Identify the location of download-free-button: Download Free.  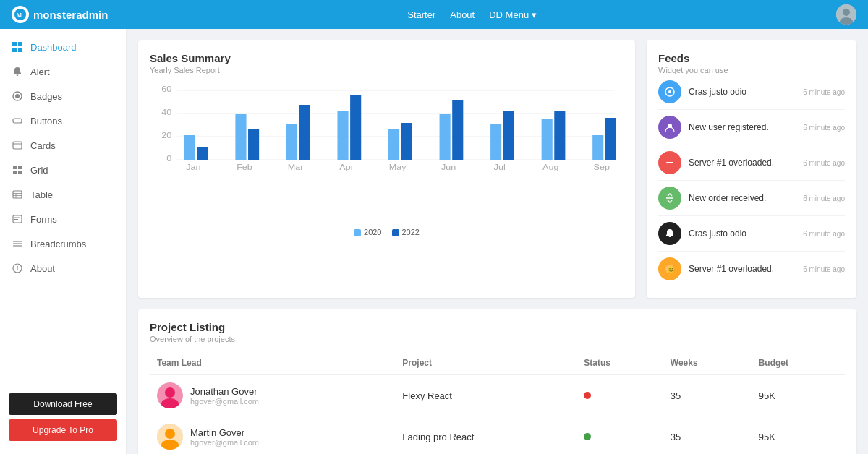
(63, 404).